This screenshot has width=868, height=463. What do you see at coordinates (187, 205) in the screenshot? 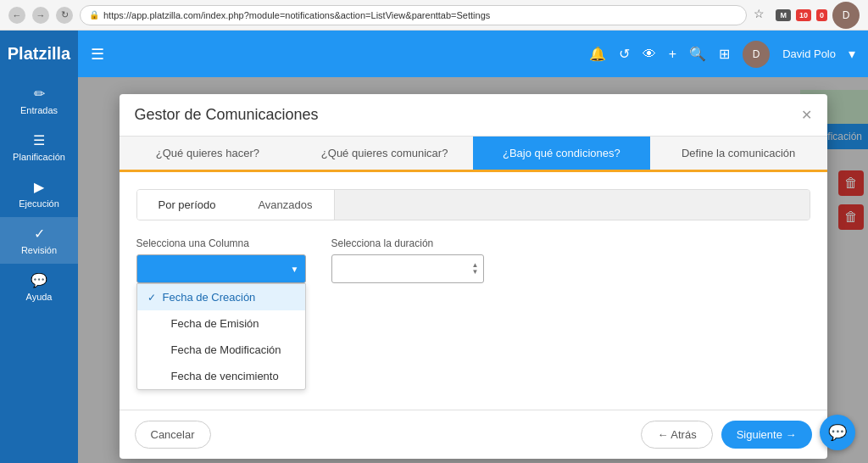
I see `tab-por-periodo: Por período` at bounding box center [187, 205].